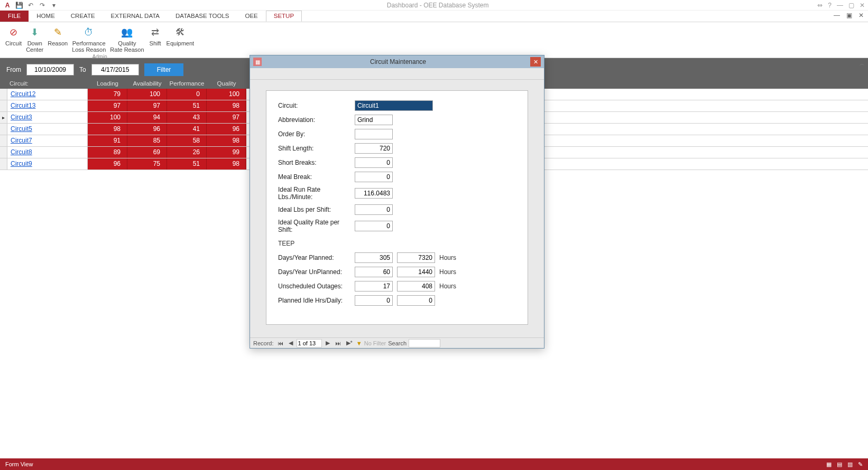  Describe the element at coordinates (108, 164) in the screenshot. I see `metric-cell: 96` at that location.